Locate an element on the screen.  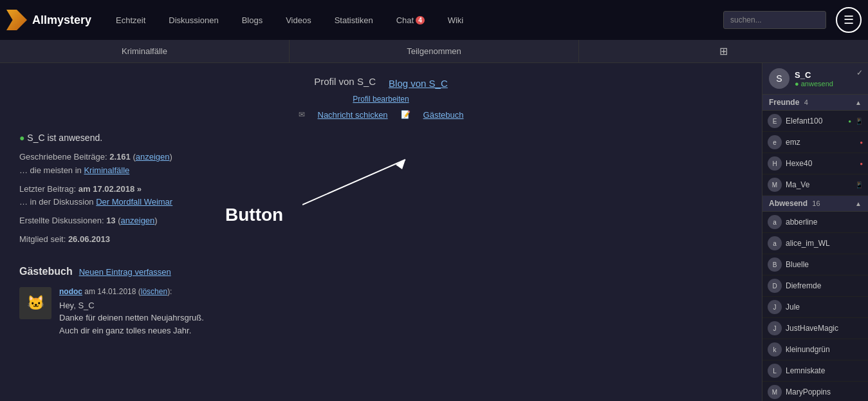
absent-item-justhavemagic: J JustHaveMagic is located at coordinates (815, 328).